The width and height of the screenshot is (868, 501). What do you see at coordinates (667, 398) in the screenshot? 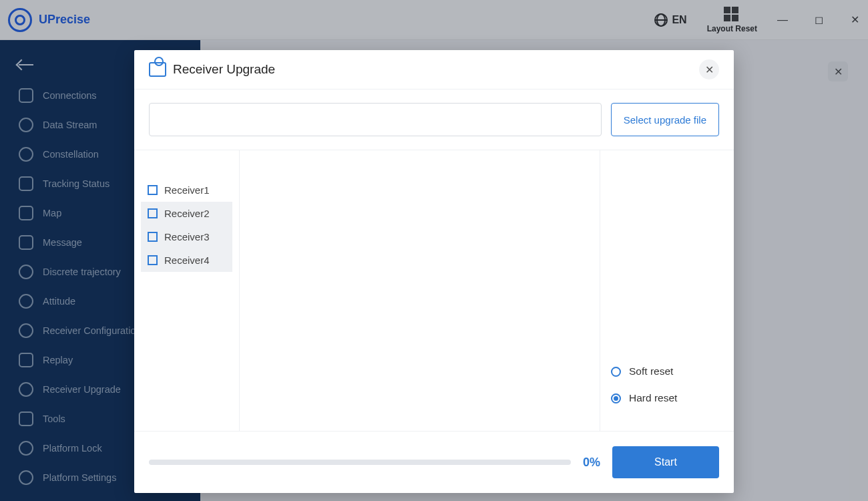
I see `hard-reset-radio: Hard reset` at bounding box center [667, 398].